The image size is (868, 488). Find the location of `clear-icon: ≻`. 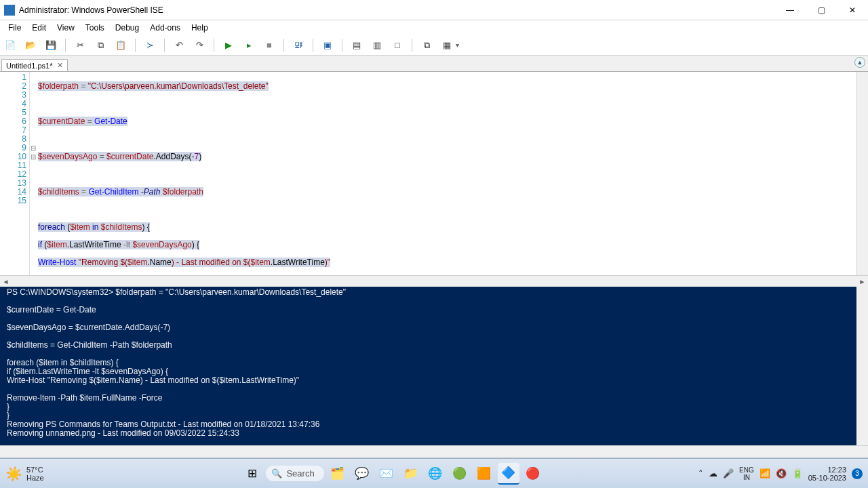

clear-icon: ≻ is located at coordinates (150, 45).